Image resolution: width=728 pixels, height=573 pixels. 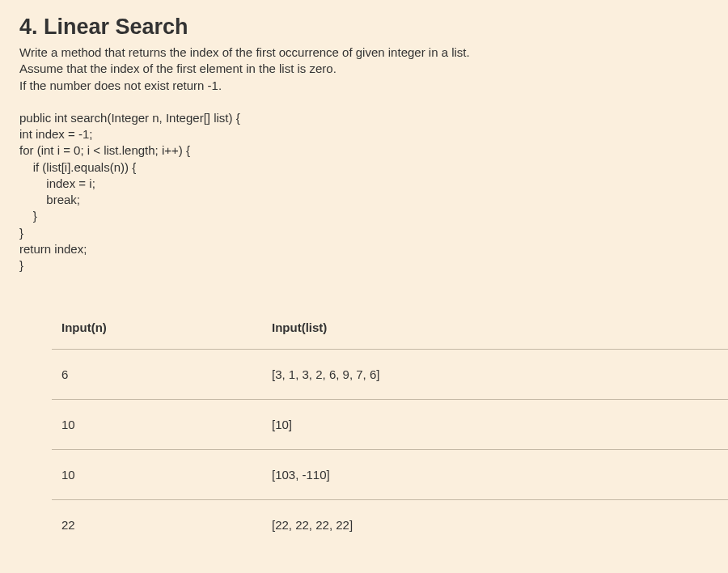 I want to click on table-cell-n: 6, so click(x=157, y=375).